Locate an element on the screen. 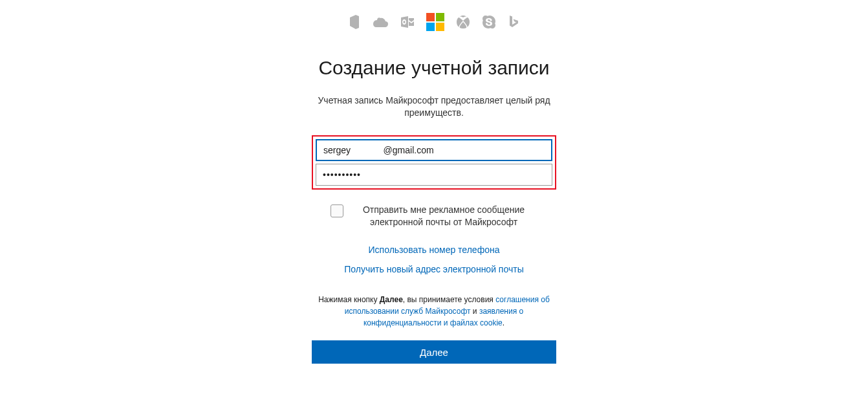 The width and height of the screenshot is (868, 407). bing-icon is located at coordinates (514, 22).